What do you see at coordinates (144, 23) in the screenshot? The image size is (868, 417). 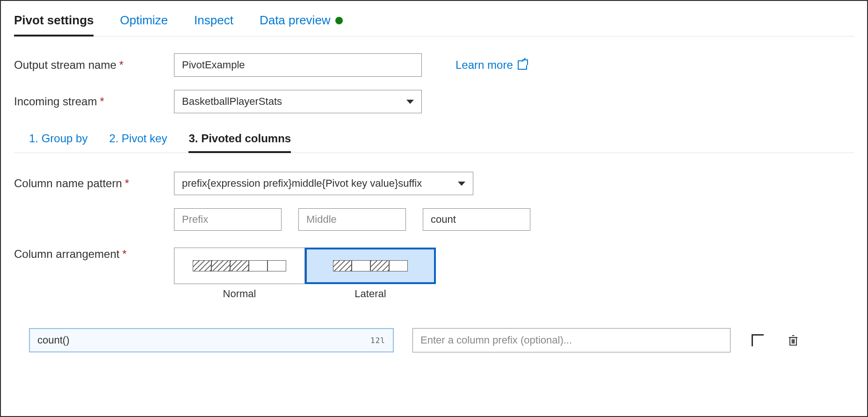 I see `tab-optimize: Optimize` at bounding box center [144, 23].